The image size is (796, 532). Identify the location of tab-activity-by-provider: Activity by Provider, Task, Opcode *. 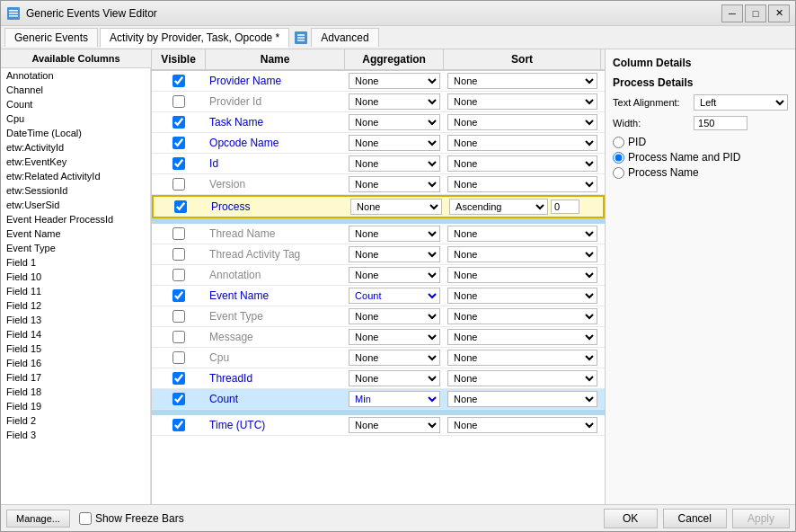
(194, 38).